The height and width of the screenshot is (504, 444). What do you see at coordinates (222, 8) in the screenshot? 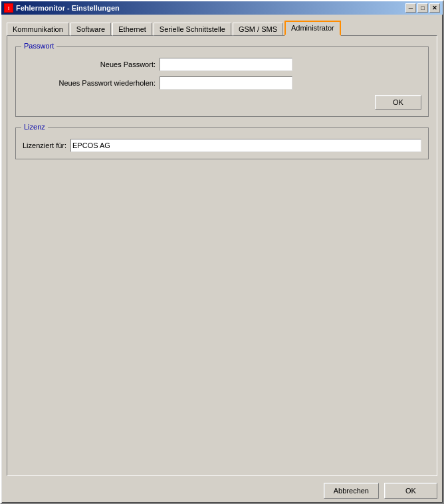
I see `title-bar: ! Fehlermonitor - Einstellungen ─ □ ✕` at bounding box center [222, 8].